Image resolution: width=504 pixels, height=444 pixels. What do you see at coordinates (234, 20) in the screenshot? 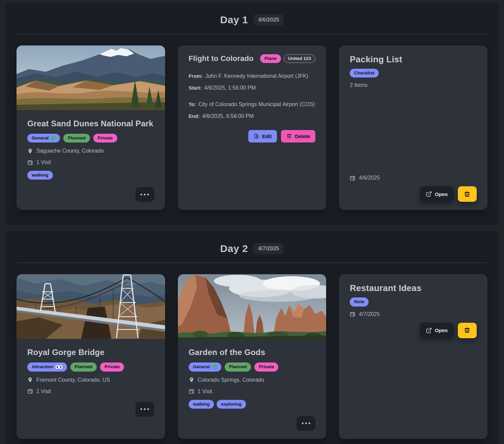
I see `day-title: Day 1` at bounding box center [234, 20].